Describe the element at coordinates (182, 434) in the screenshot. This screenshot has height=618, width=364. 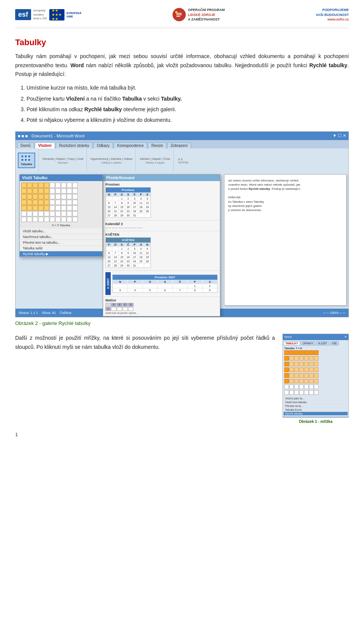
I see `page-number: 1` at that location.